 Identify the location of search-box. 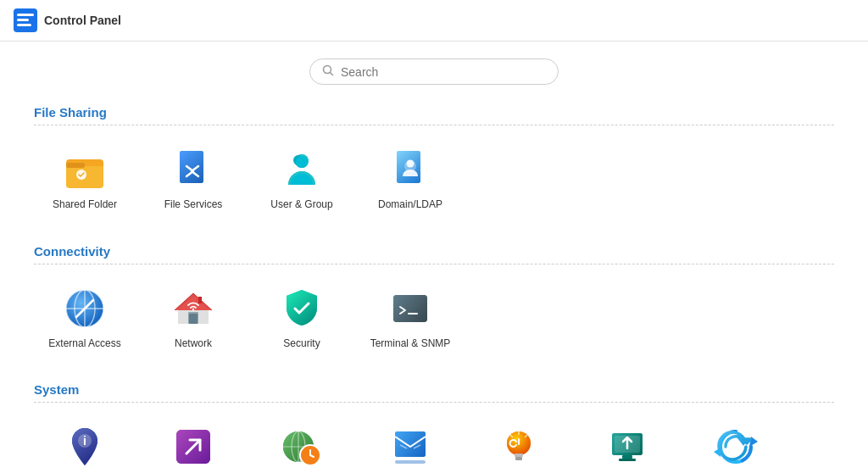
(434, 71).